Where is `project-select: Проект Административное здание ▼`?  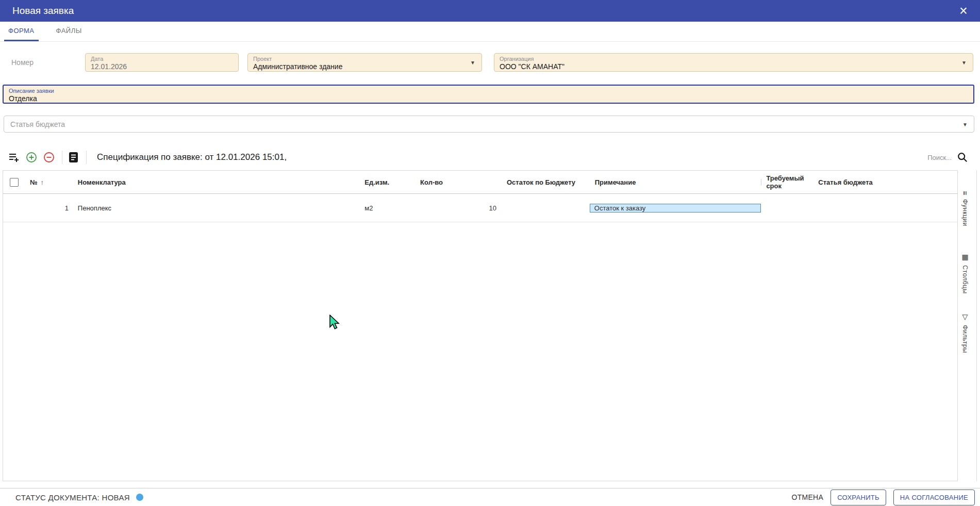
project-select: Проект Административное здание ▼ is located at coordinates (365, 62).